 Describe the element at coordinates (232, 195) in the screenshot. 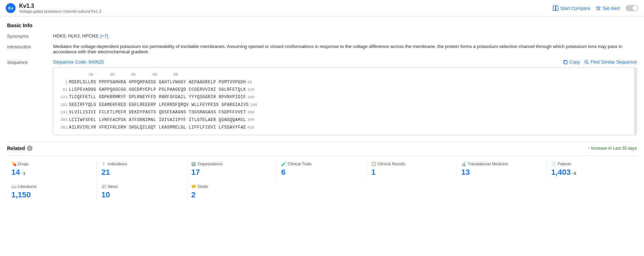

I see `stat-value: 2` at that location.